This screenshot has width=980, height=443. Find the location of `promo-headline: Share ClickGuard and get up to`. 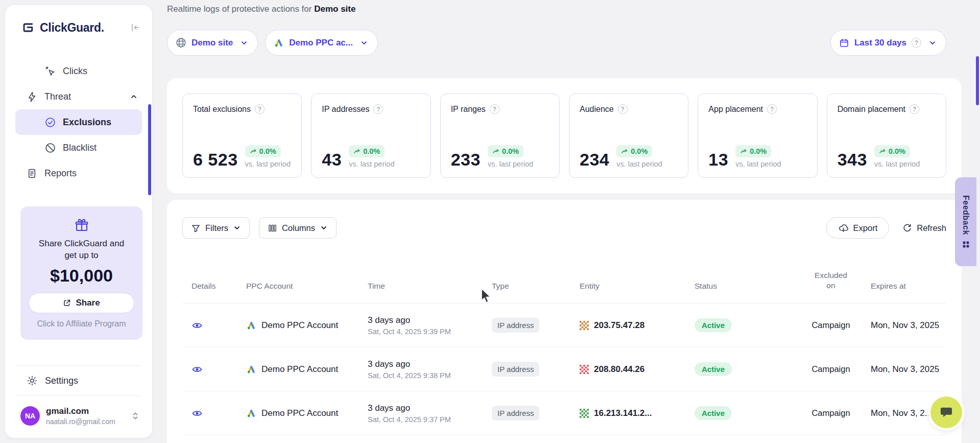

promo-headline: Share ClickGuard and get up to is located at coordinates (82, 250).